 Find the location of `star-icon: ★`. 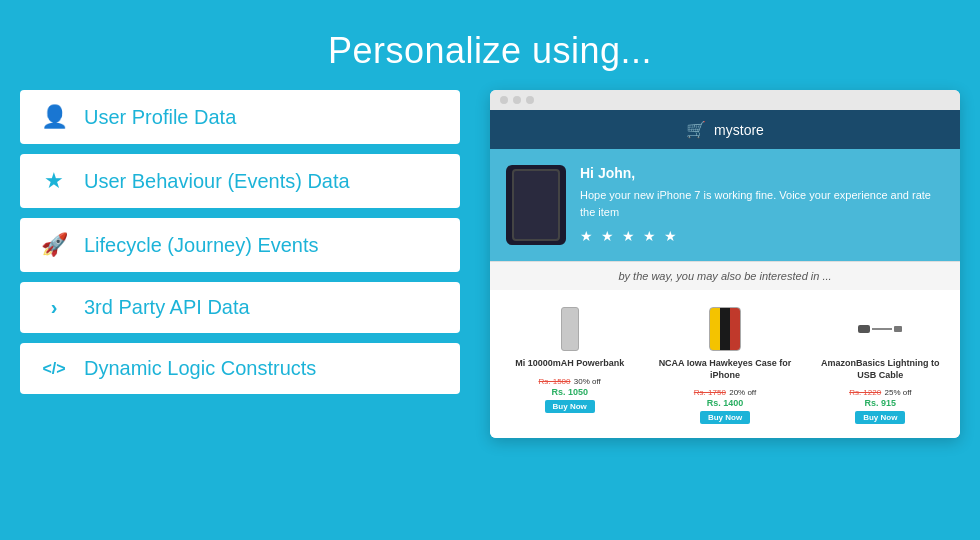

star-icon: ★ is located at coordinates (54, 181).